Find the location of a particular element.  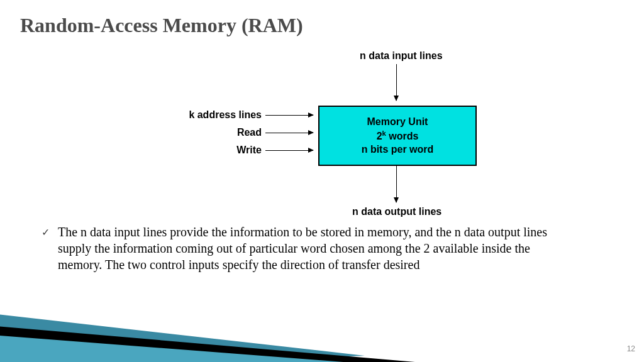

label-data-out: n data output lines is located at coordinates (397, 212).